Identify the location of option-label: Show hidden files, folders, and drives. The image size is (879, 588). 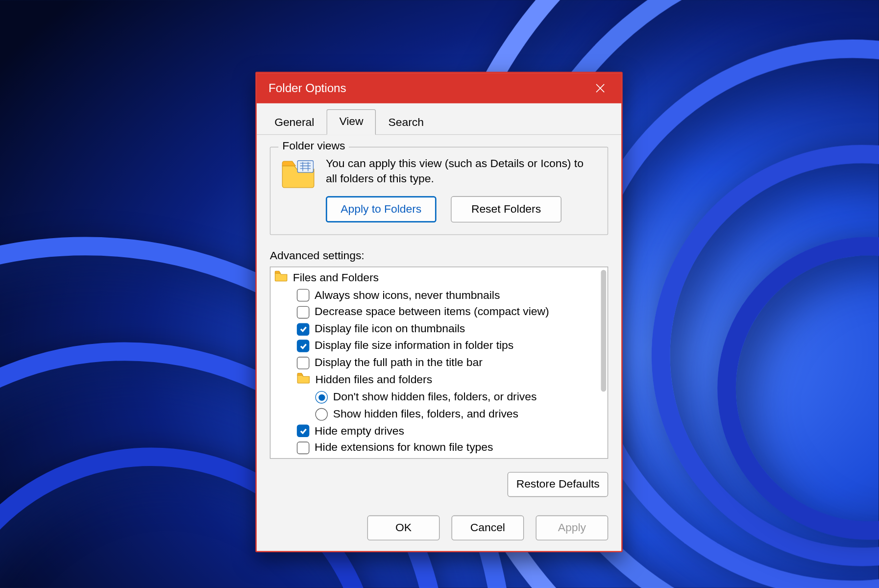
(426, 415).